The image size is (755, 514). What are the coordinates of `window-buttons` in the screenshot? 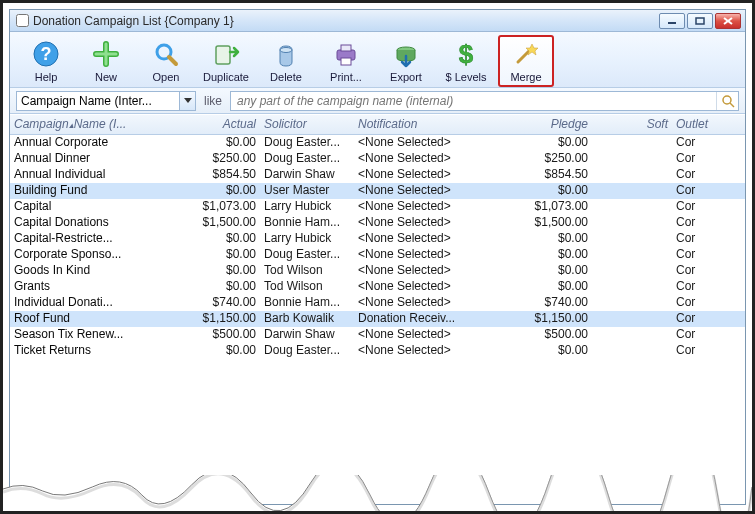 It's located at (702, 21).